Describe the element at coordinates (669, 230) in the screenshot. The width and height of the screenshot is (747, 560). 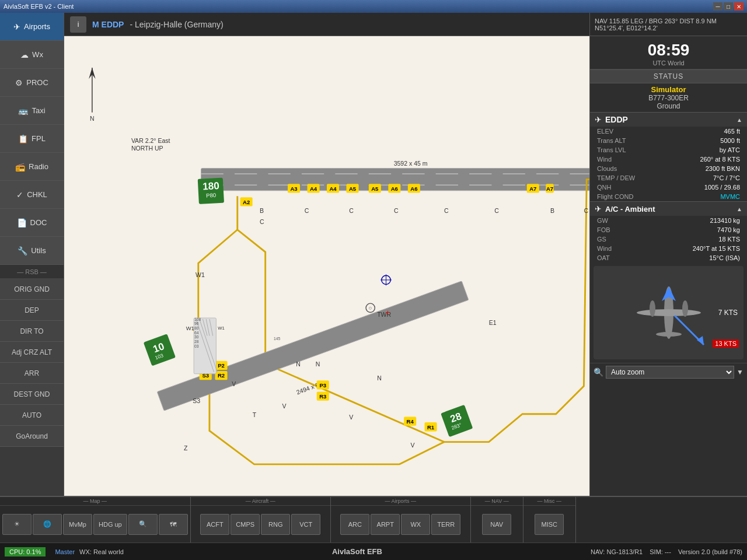
I see `fob-row: FOB 7470 kg` at that location.